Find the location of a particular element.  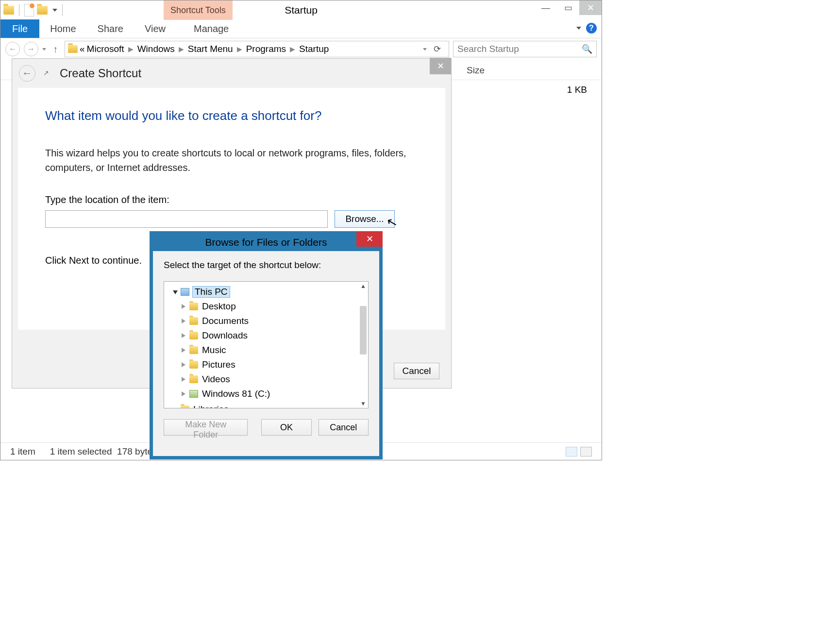

forward-button: → is located at coordinates (31, 49).